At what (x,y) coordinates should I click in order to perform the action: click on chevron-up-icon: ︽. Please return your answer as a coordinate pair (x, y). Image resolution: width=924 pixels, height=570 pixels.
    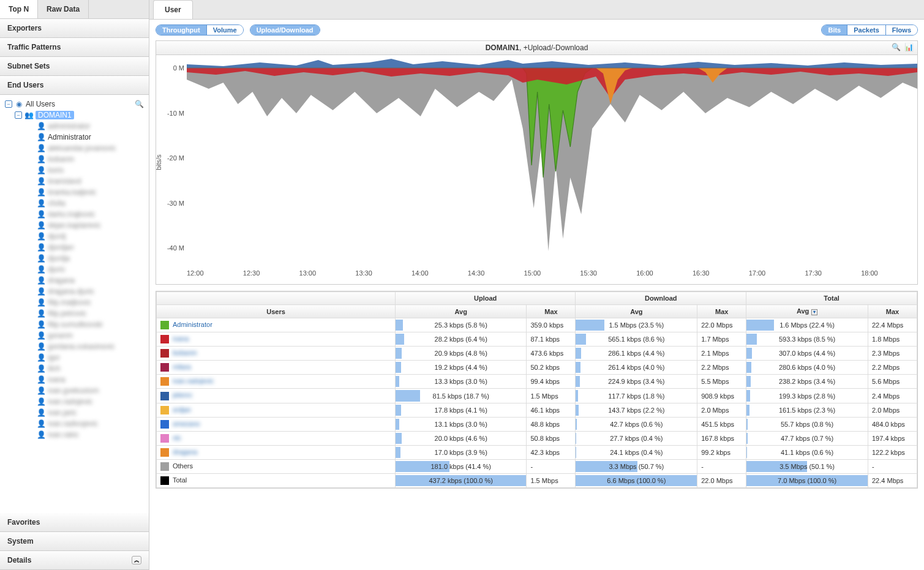
    Looking at the image, I should click on (137, 560).